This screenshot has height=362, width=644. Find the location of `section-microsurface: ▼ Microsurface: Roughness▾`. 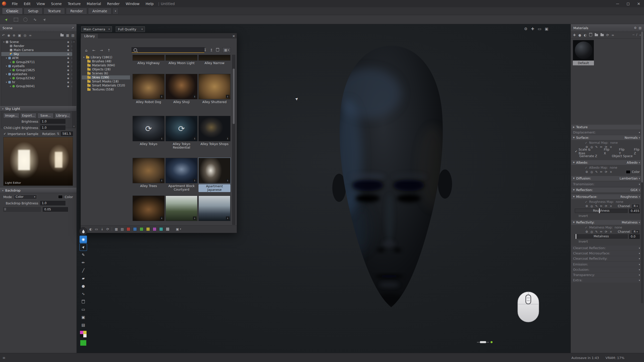

section-microsurface: ▼ Microsurface: Roughness▾ is located at coordinates (607, 197).